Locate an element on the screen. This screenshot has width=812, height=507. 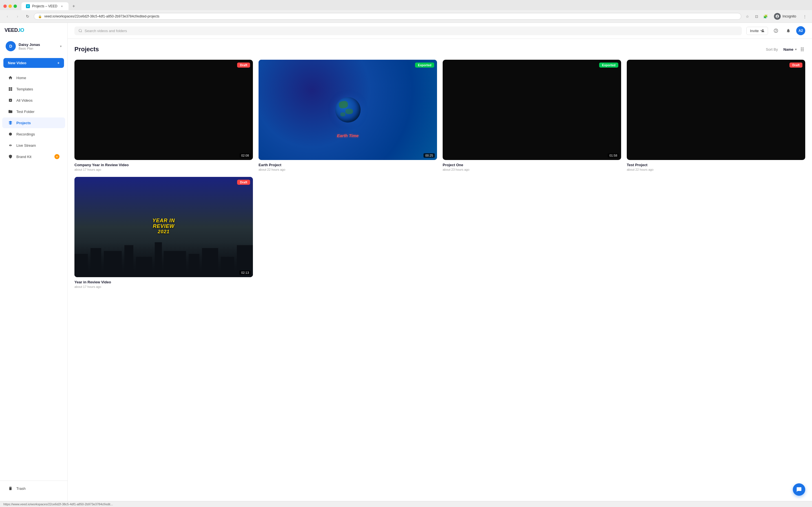
duration-badge: 00:25 is located at coordinates (429, 156).